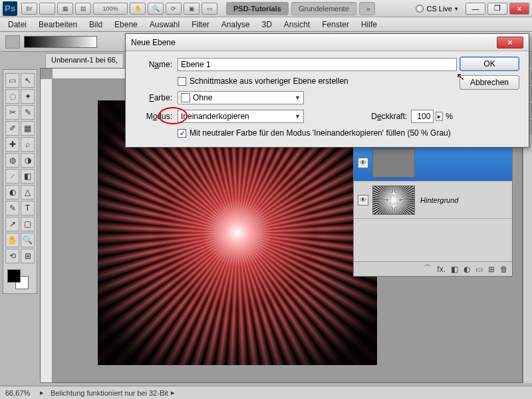  What do you see at coordinates (126, 25) in the screenshot?
I see `menu-ebene: Ebene` at bounding box center [126, 25].